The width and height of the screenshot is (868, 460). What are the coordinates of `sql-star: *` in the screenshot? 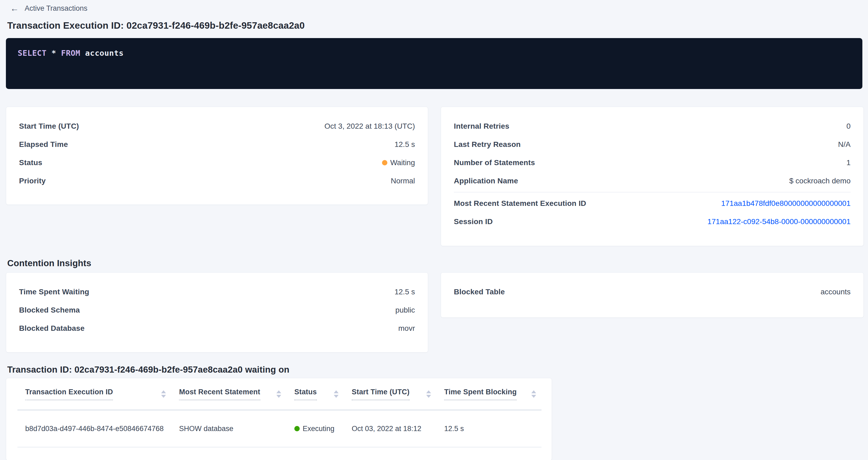 It's located at (54, 53).